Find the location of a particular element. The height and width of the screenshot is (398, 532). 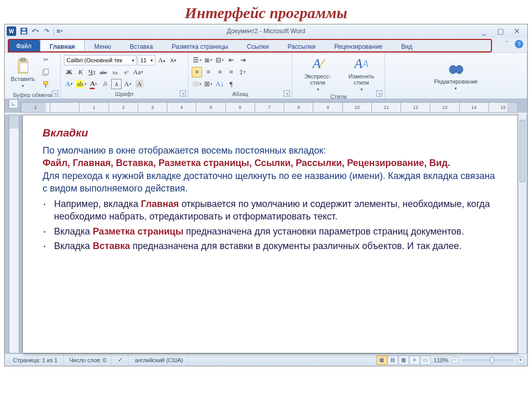

vertical-scrollbar is located at coordinates (522, 234).